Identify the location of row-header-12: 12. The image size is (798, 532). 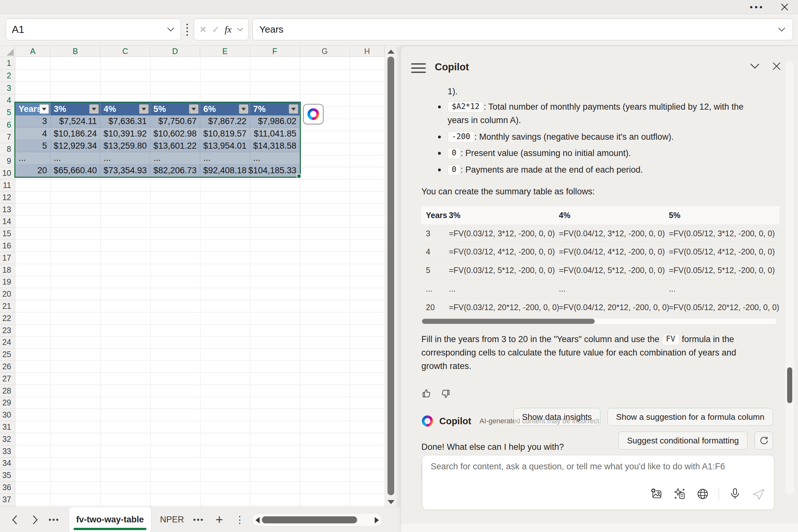
(7, 197).